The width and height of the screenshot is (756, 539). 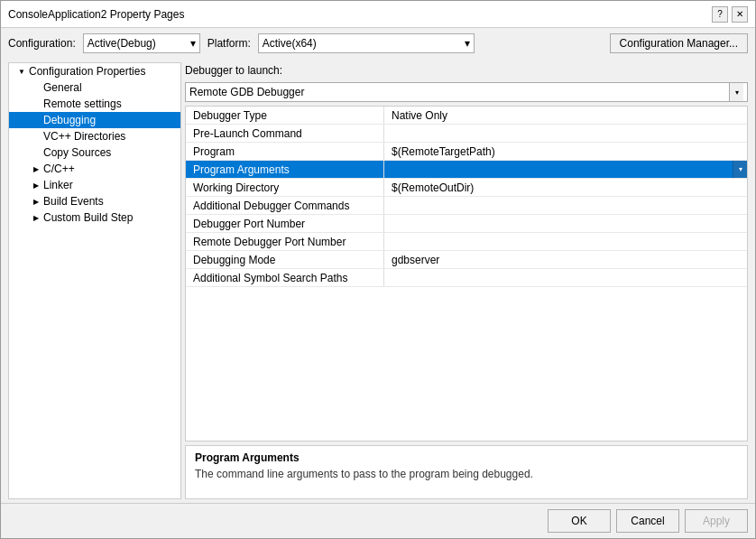 I want to click on info-description: The command line arguments to pass to th…, so click(x=466, y=474).